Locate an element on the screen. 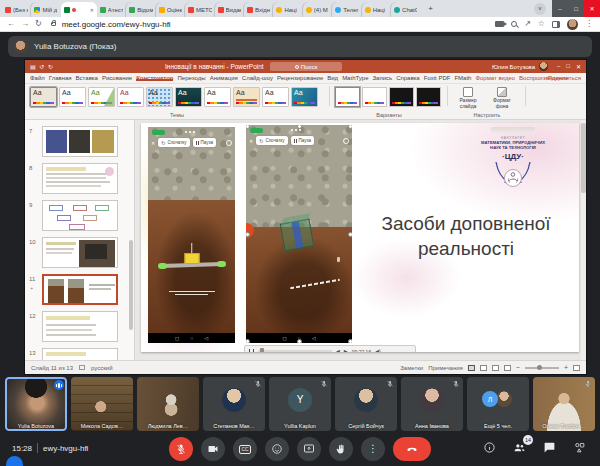  bookmark-star-icon: ☆ is located at coordinates (542, 24).